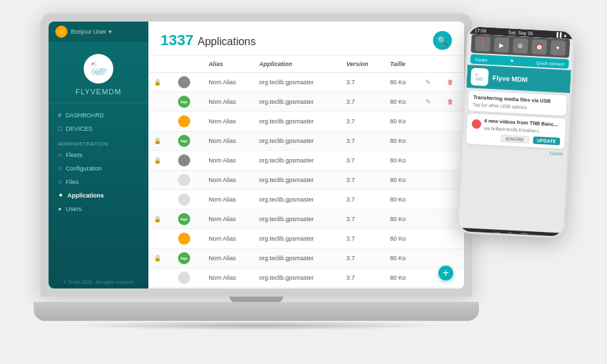 This screenshot has height=364, width=607. Describe the element at coordinates (511, 236) in the screenshot. I see `phone-home-button` at that location.